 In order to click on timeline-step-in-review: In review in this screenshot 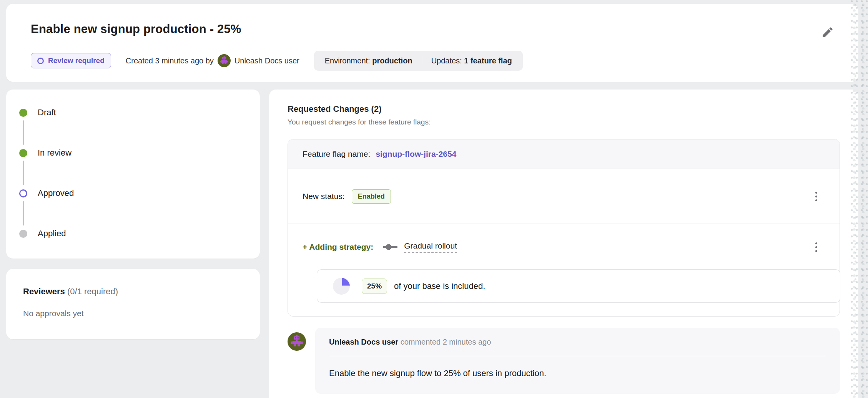, I will do `click(45, 153)`.